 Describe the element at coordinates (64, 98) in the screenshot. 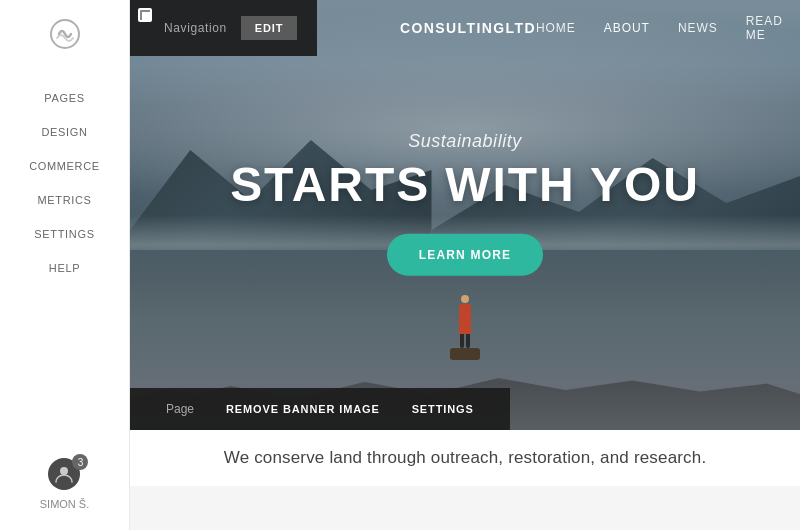

I see `sidebar-item-pages: PAGES` at that location.